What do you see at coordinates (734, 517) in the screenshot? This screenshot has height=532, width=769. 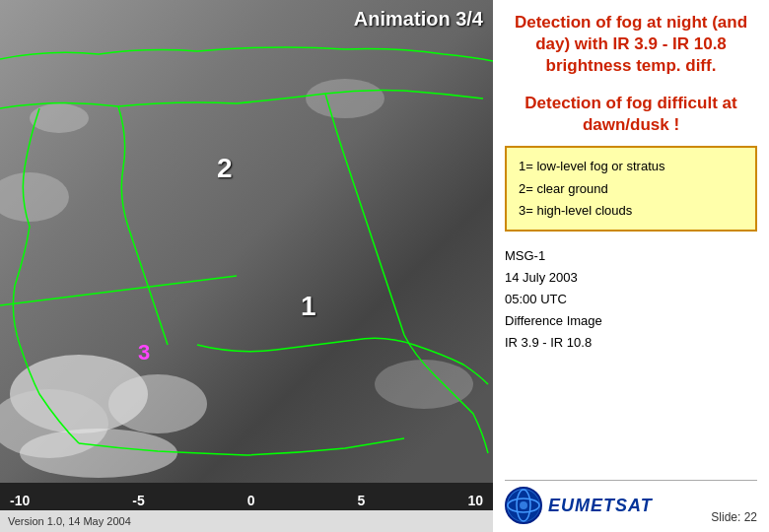 I see `slide-info: Slide: 22` at bounding box center [734, 517].